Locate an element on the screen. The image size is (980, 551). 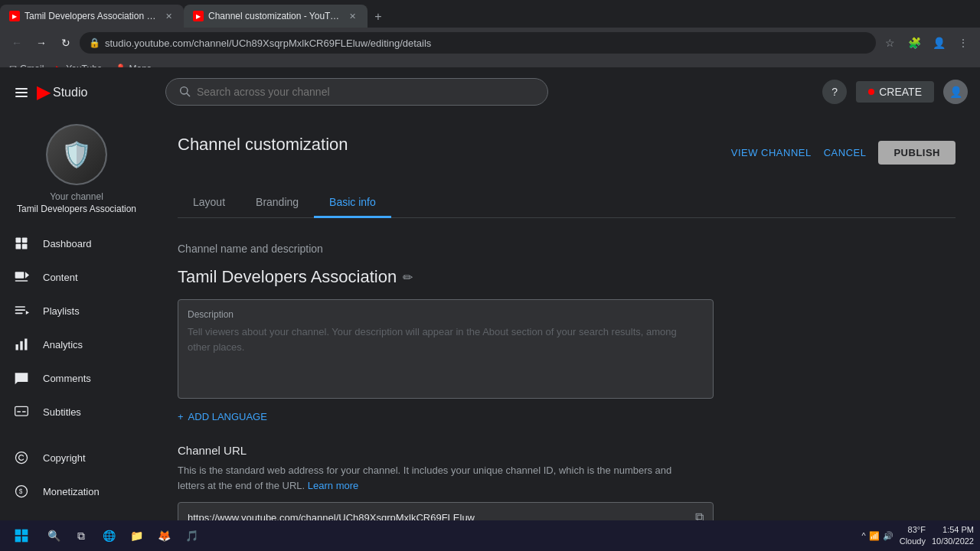
sidebar-item-dashboard: Dashboard is located at coordinates (77, 243).